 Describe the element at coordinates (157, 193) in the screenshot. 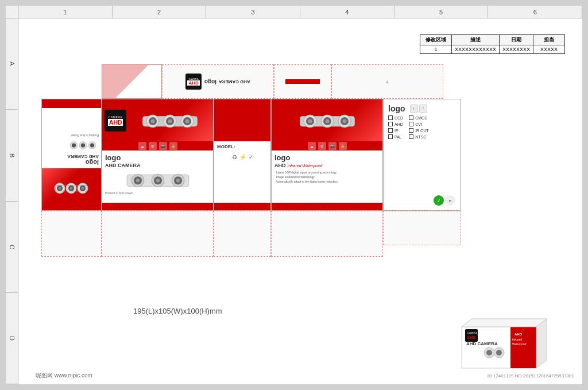

I see `front-footer-text: Product in And Power` at that location.